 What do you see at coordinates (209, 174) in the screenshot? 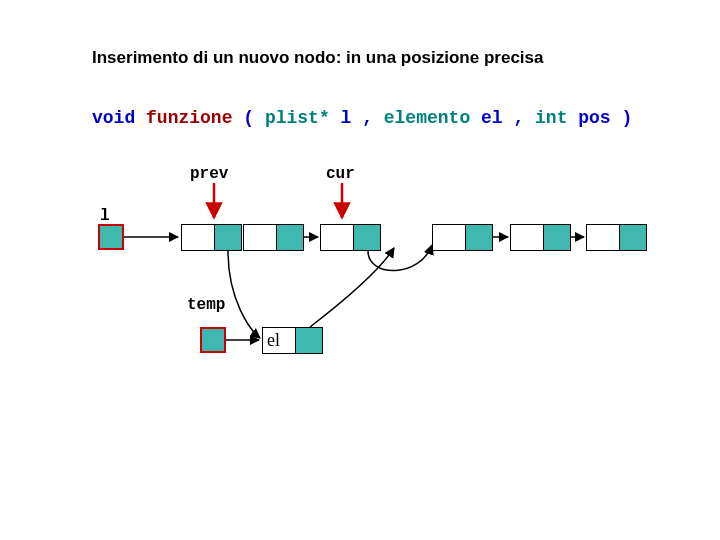
I see `label-prev: prev` at bounding box center [209, 174].